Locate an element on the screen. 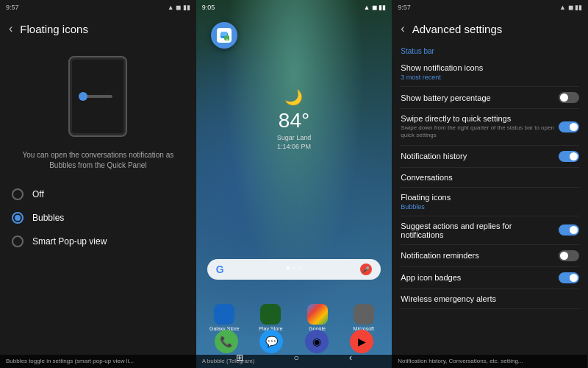 Image resolution: width=588 pixels, height=368 pixels. header-left: ‹ Floating icons is located at coordinates (98, 28).